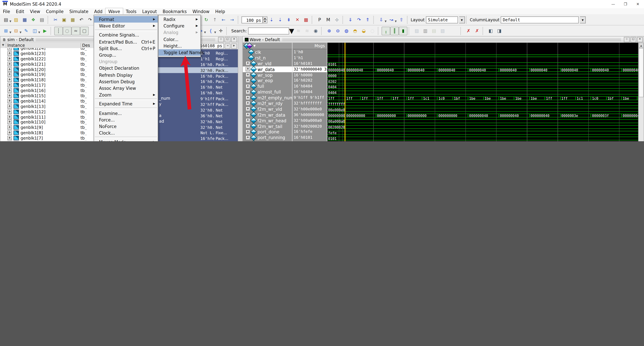 This screenshot has height=346, width=644. Describe the element at coordinates (126, 26) in the screenshot. I see `menu-item-wave-editor: Wave Editor▶` at that location.